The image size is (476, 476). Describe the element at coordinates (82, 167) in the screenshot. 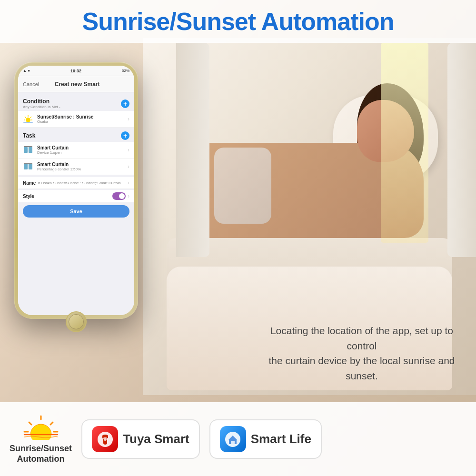

I see `task-item-2-text: Smart Curtain Percentage control 1:50%` at that location.